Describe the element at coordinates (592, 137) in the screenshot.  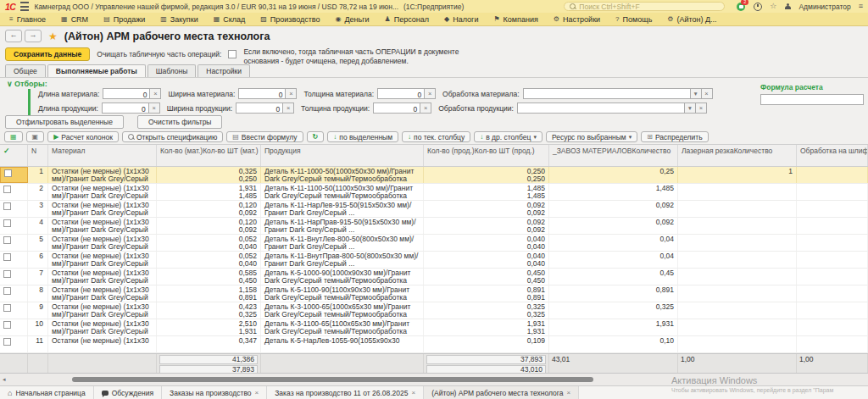
I see `toolbar-button-Ресурс-по-выбранным: Ресурс по выбранным▾` at that location.